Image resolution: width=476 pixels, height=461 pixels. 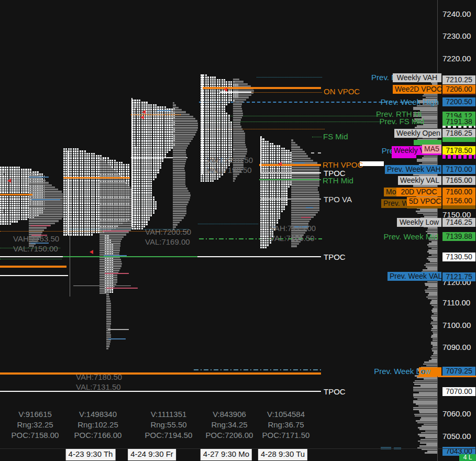 What do you see at coordinates (225, 90) in the screenshot?
I see `poc-arrow-icon` at bounding box center [225, 90].